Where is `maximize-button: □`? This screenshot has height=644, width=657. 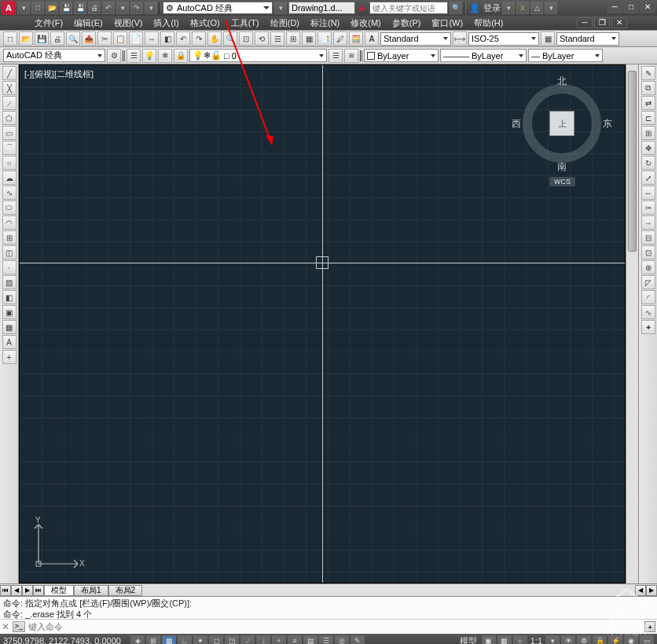
maximize-button: □ is located at coordinates (631, 8).